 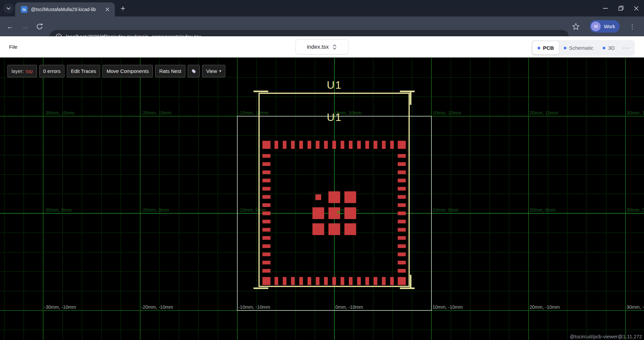 I want to click on reload-icon, so click(x=40, y=27).